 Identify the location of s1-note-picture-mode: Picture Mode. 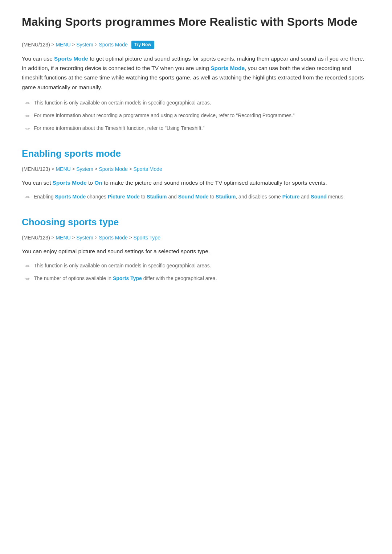
(124, 197).